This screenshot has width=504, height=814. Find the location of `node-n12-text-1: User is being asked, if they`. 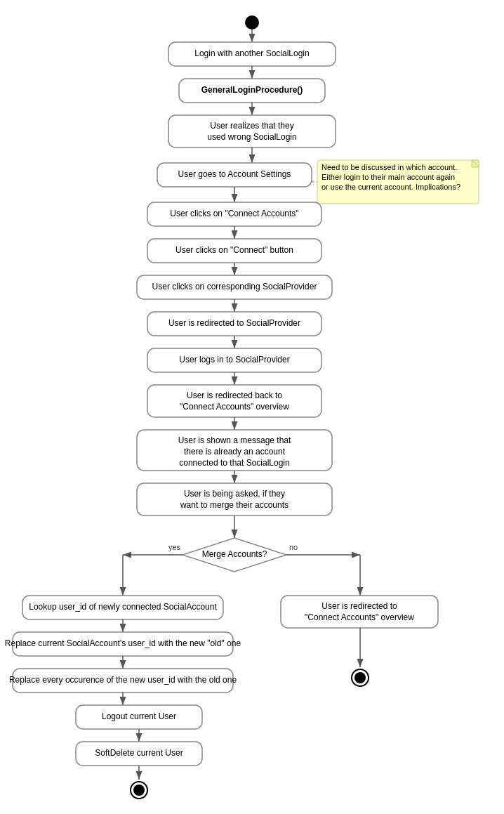

node-n12-text-1: User is being asked, if they is located at coordinates (234, 494).